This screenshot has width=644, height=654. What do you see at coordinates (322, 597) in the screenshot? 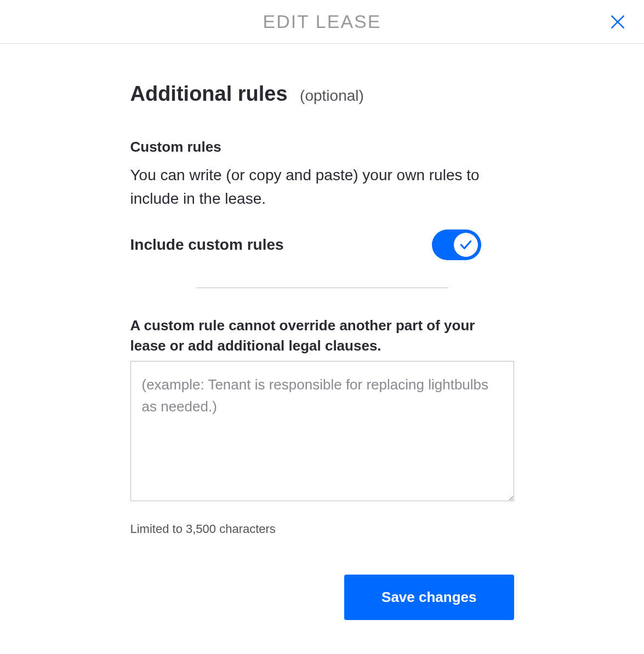
I see `actions-row: Save changes` at bounding box center [322, 597].